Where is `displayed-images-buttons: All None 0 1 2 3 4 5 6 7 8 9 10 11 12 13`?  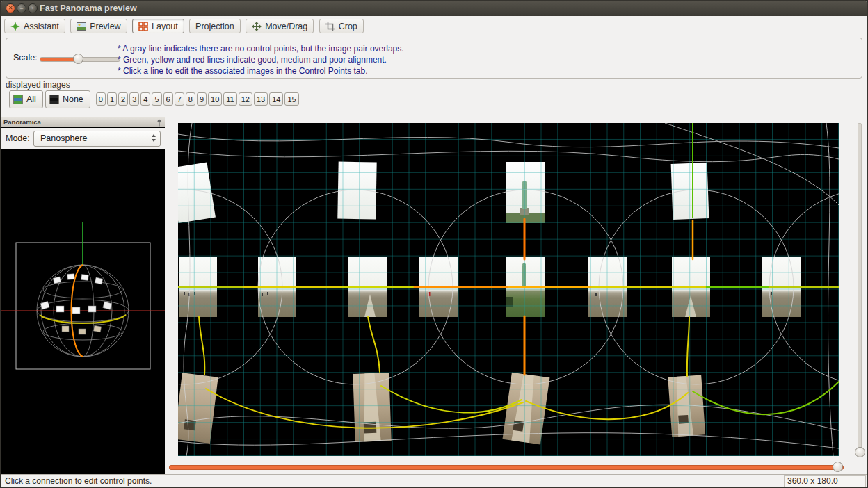 displayed-images-buttons: All None 0 1 2 3 4 5 6 7 8 9 10 11 12 13 is located at coordinates (154, 99).